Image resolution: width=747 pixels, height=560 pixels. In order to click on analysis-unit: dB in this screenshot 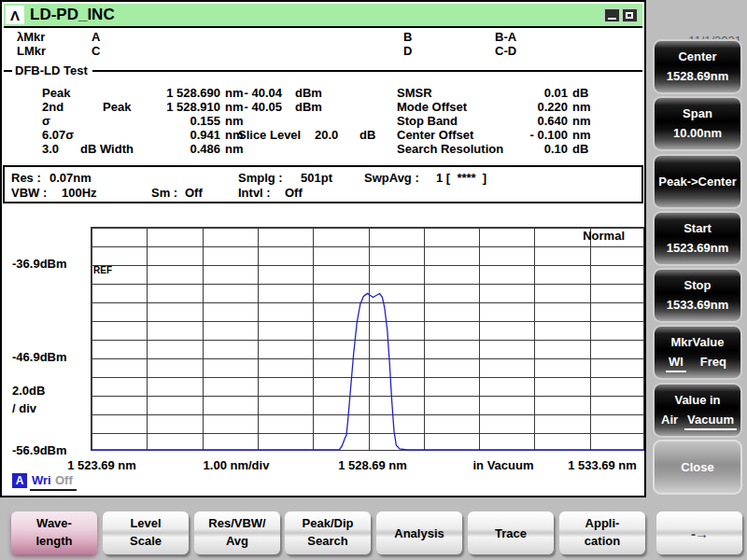, I will do `click(581, 93)`.